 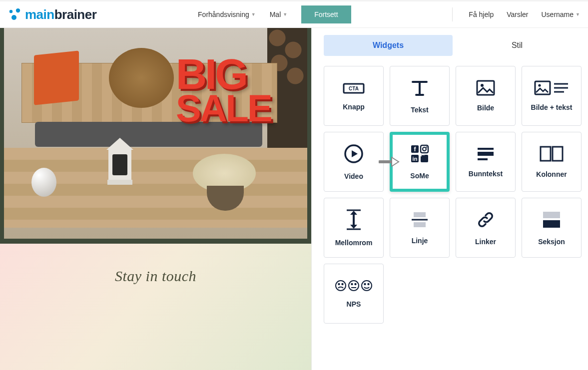 I want to click on widget-label: Kolonner, so click(x=552, y=174).